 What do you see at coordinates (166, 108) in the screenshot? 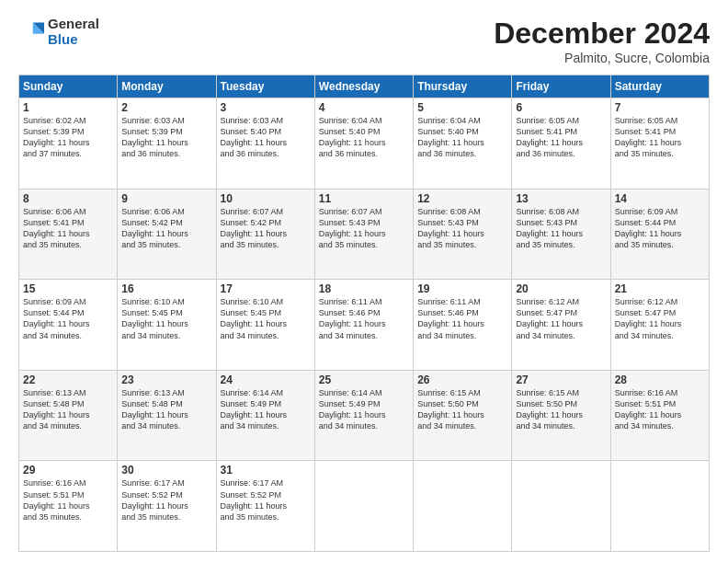
I see `day-number: 2` at bounding box center [166, 108].